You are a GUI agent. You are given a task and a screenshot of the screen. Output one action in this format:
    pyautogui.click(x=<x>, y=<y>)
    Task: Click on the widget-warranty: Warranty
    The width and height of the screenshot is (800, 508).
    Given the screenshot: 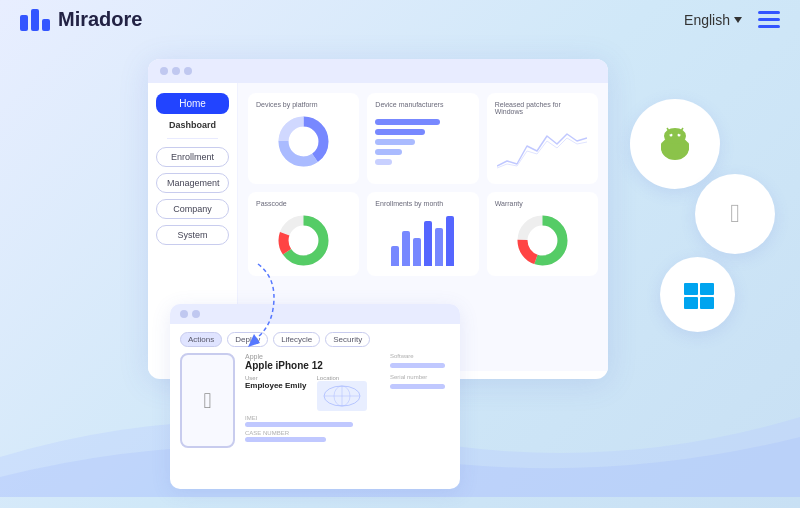 What is the action you would take?
    pyautogui.click(x=542, y=234)
    